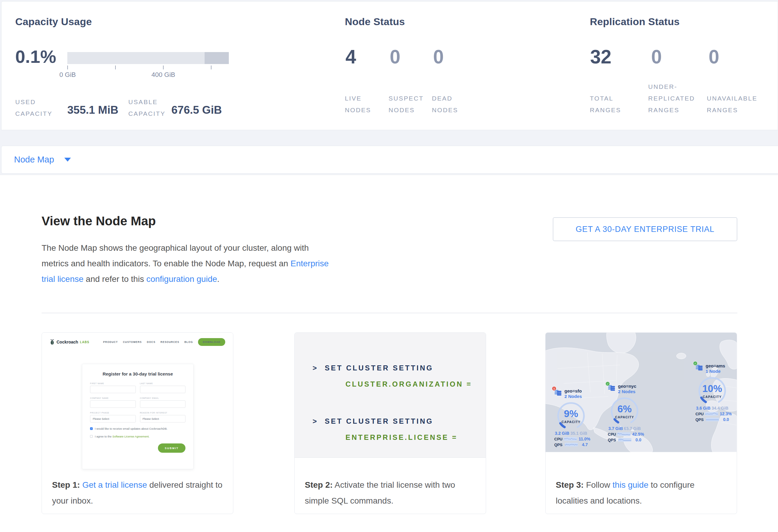  Describe the element at coordinates (172, 448) in the screenshot. I see `mini-submit-button: SUBMIT` at that location.